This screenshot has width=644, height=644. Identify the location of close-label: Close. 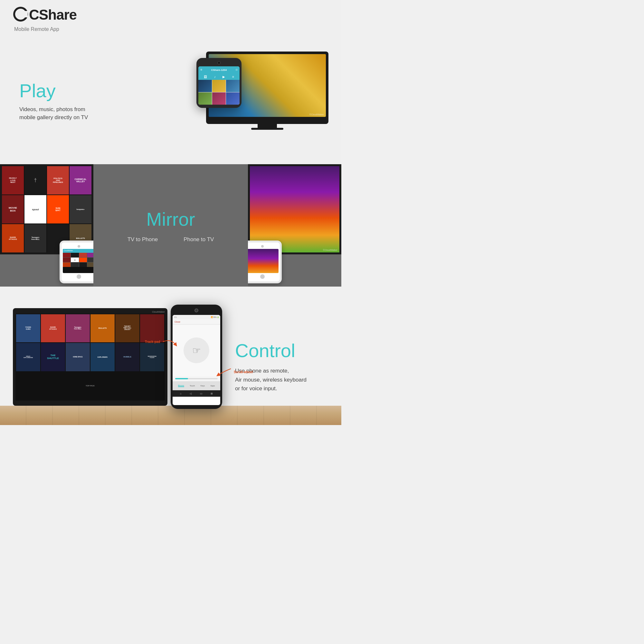
(177, 322).